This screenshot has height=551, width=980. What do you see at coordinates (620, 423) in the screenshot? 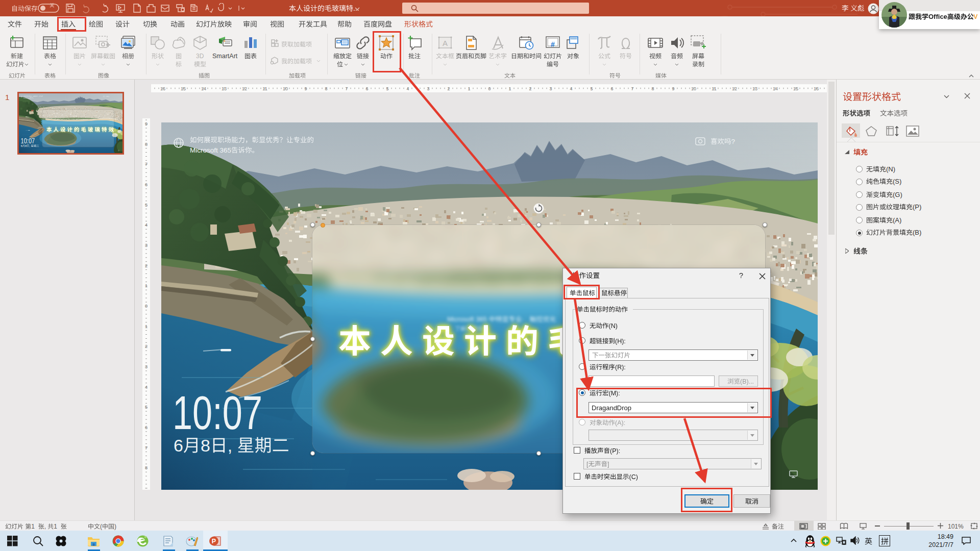
I see `svg-text: (A):` at bounding box center [620, 423].